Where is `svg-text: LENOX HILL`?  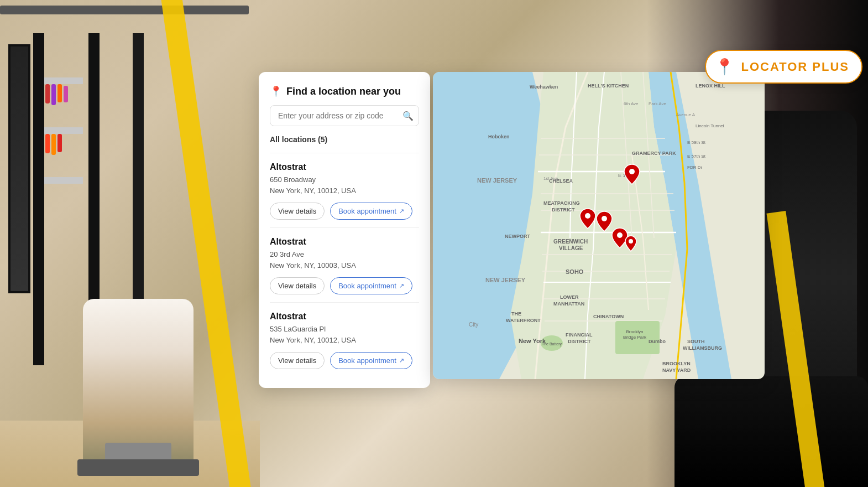
svg-text: LENOX HILL is located at coordinates (710, 86).